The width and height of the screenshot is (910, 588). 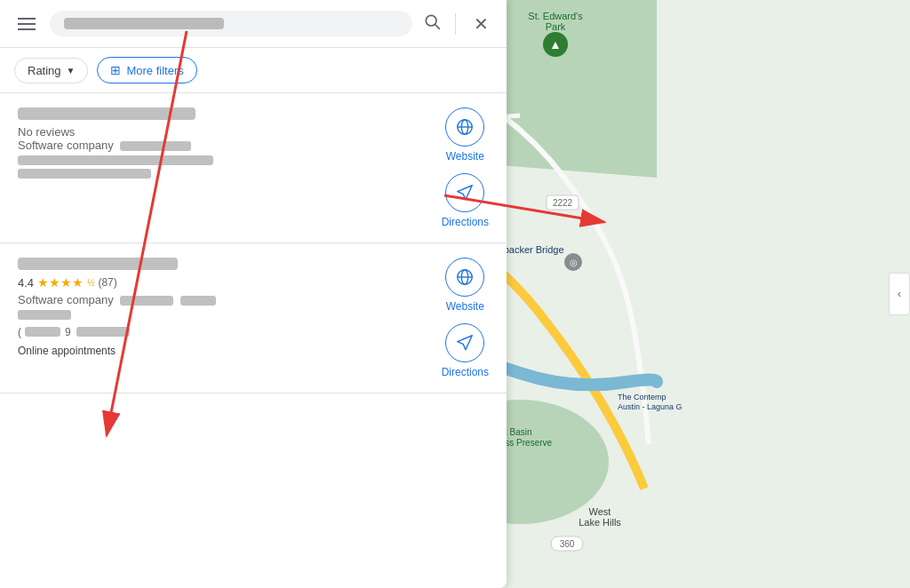 I want to click on directions-label-2: Directions, so click(x=466, y=372).